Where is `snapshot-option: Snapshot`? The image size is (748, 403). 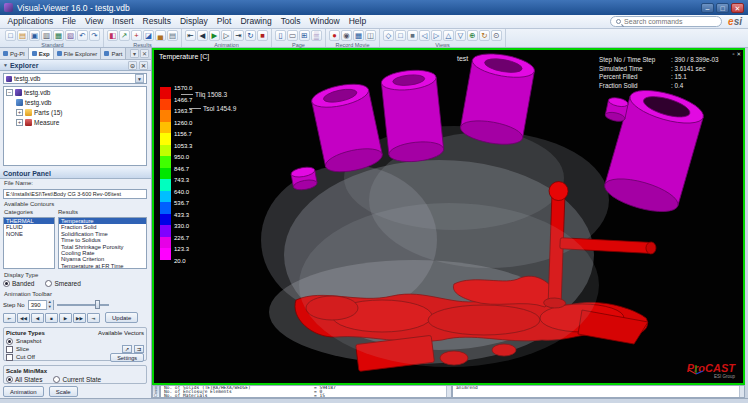
snapshot-option: Snapshot is located at coordinates (75, 341).